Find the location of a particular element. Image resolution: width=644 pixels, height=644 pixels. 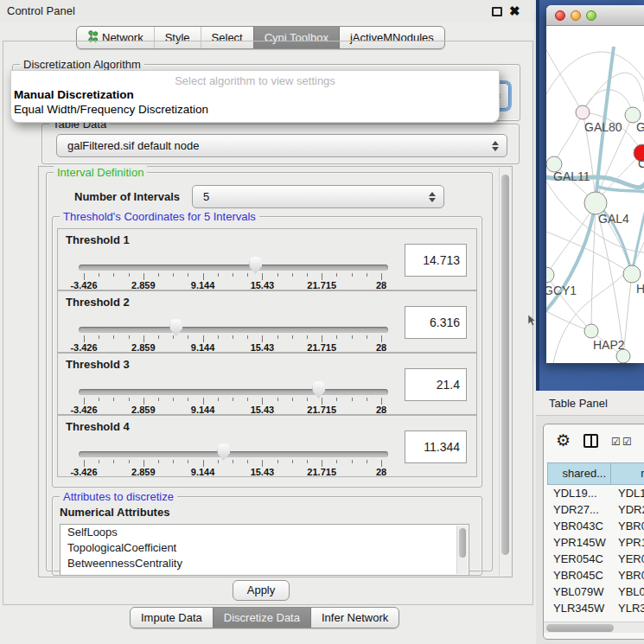

cell-name: YER0 is located at coordinates (628, 558).